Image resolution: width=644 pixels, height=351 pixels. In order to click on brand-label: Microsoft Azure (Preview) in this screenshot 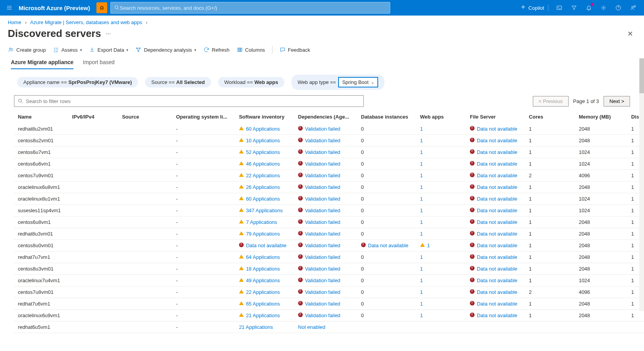, I will do `click(58, 8)`.